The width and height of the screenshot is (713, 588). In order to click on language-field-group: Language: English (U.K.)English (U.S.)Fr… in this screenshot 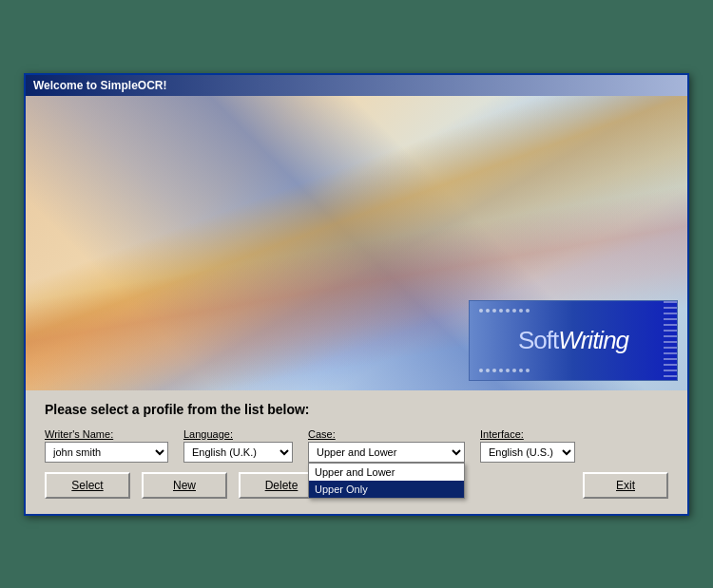, I will do `click(238, 446)`.